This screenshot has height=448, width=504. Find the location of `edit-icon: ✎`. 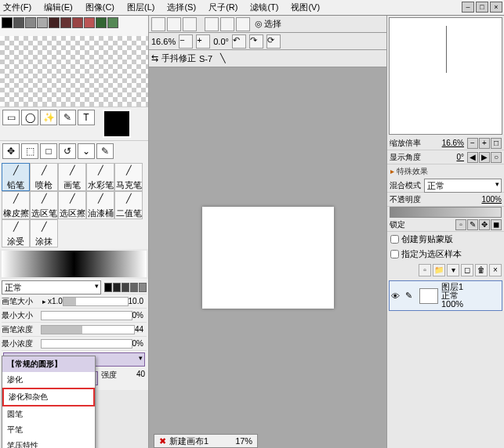

edit-icon: ✎ is located at coordinates (411, 296).